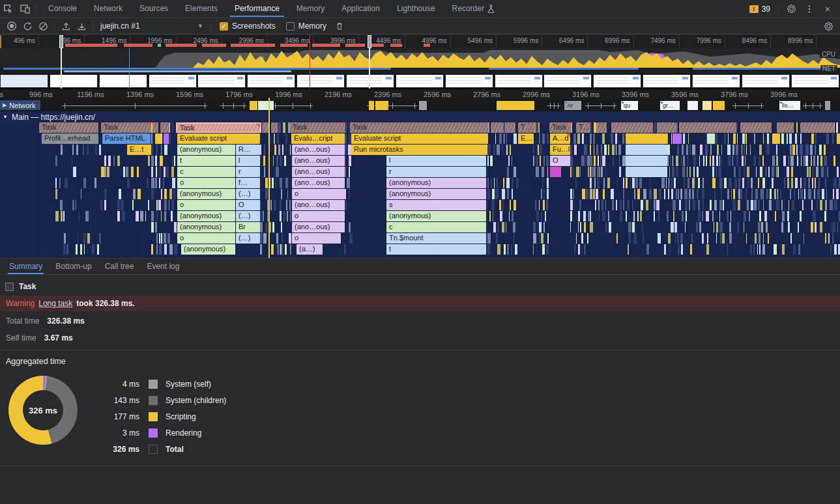 The height and width of the screenshot is (504, 840). Describe the element at coordinates (437, 161) in the screenshot. I see `flame-bar: l` at that location.